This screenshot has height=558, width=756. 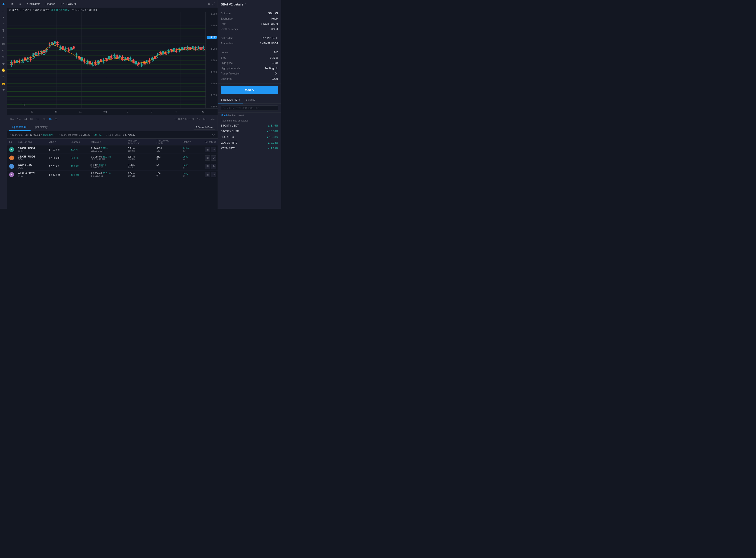 What do you see at coordinates (10, 10) in the screenshot?
I see `open-label: O` at bounding box center [10, 10].